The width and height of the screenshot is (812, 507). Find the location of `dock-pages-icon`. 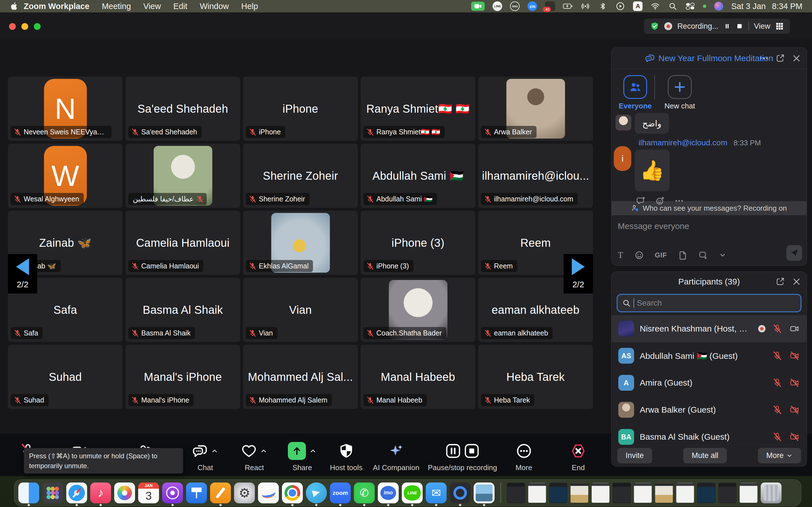

dock-pages-icon is located at coordinates (220, 493).